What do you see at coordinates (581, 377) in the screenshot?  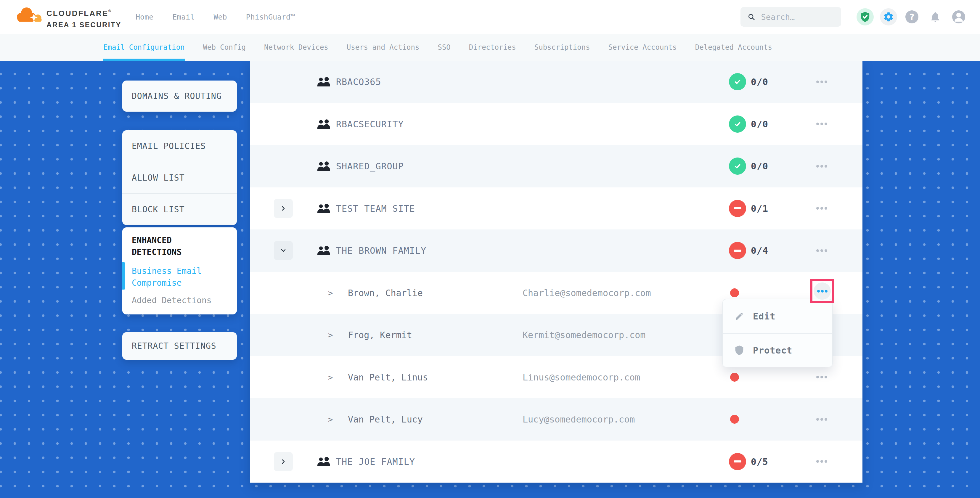 I see `member-email: Linus@somedemocorp.com` at bounding box center [581, 377].